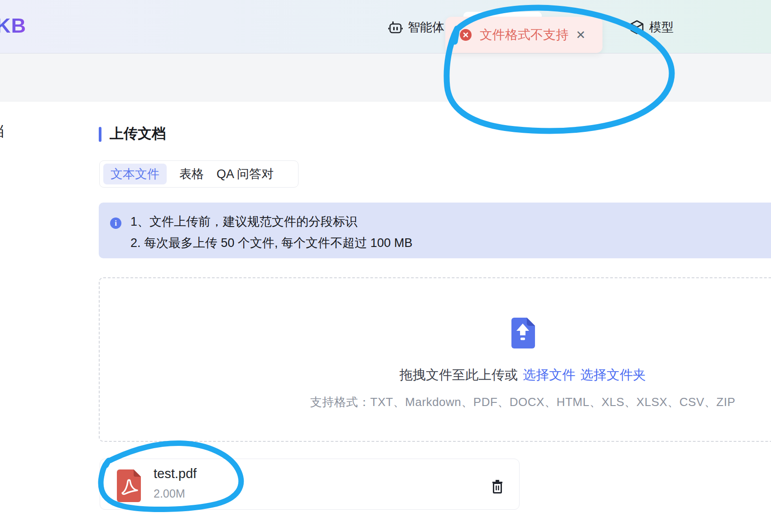 The image size is (771, 532). What do you see at coordinates (169, 494) in the screenshot?
I see `file-size: 2.00M` at bounding box center [169, 494].